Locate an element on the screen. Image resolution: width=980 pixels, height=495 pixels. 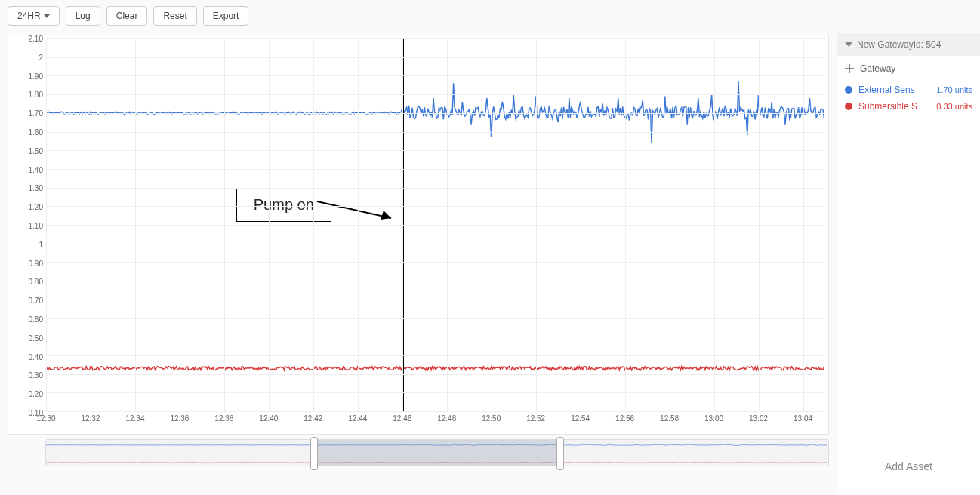
range-handle-right is located at coordinates (560, 453).